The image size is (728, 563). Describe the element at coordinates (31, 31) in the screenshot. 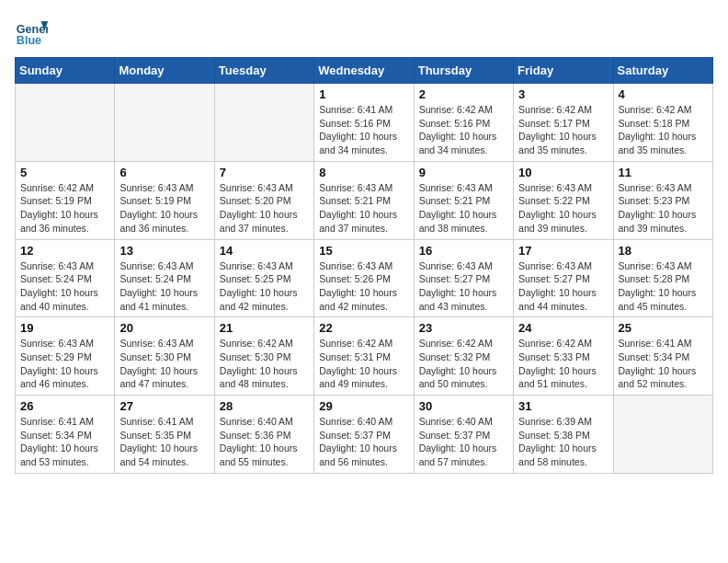

I see `logo-icon: General Blue` at that location.